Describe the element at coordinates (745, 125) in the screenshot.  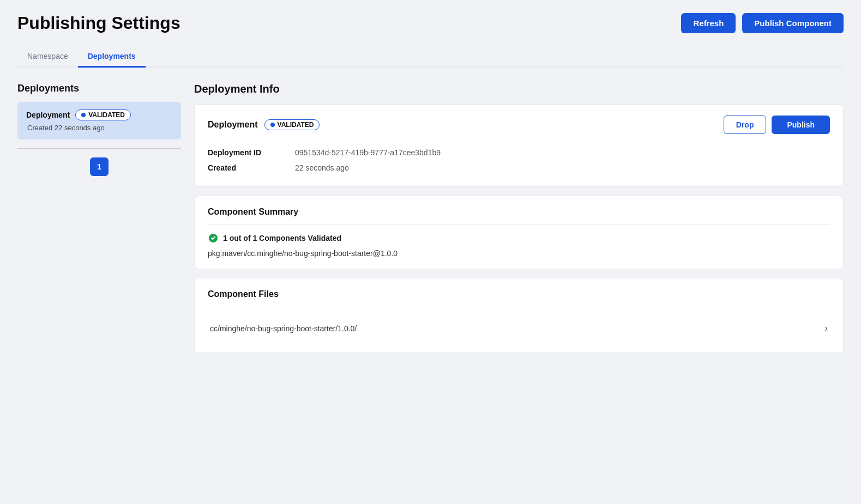
I see `drop-button: Drop` at that location.